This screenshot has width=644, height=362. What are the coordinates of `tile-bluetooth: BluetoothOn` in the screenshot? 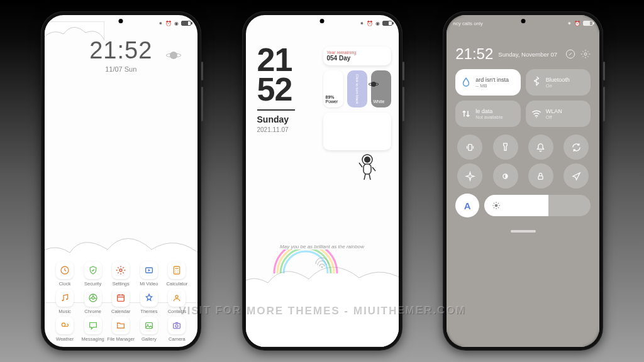 It's located at (558, 82).